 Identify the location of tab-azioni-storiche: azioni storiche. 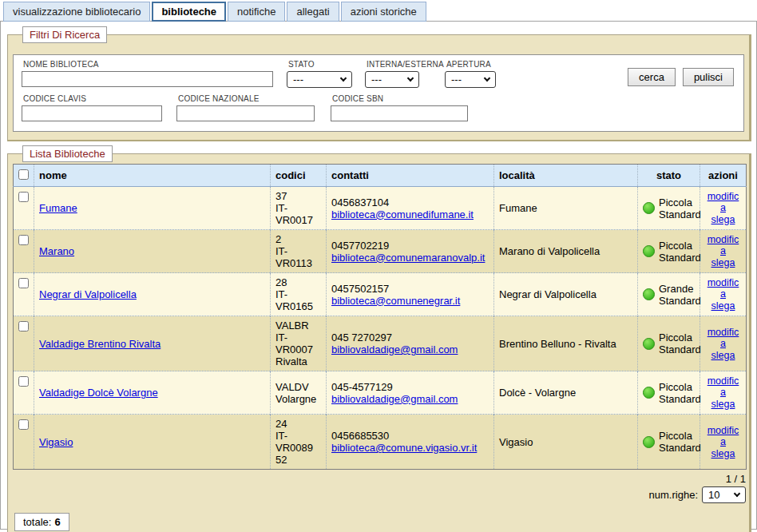
(383, 11).